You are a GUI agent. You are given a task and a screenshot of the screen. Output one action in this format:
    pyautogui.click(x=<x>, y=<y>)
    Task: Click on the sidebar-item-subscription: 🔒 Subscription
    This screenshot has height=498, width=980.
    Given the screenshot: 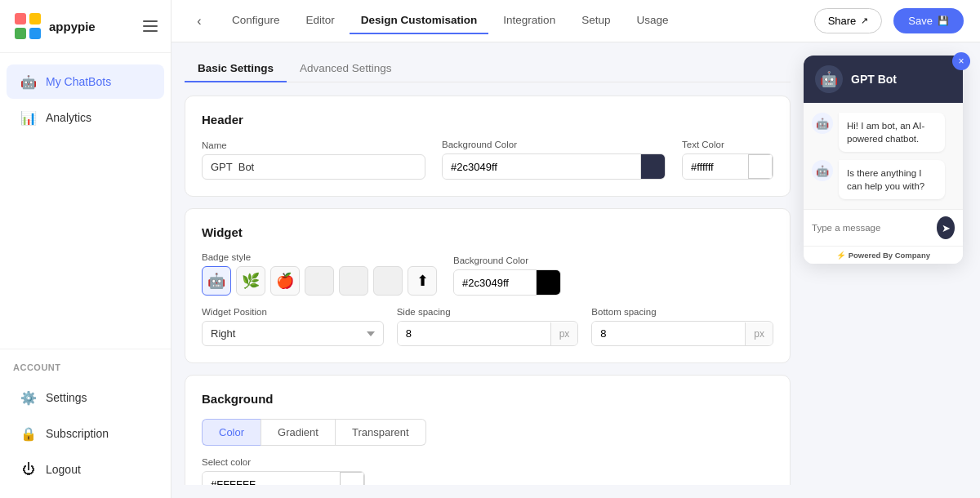 What is the action you would take?
    pyautogui.click(x=85, y=434)
    